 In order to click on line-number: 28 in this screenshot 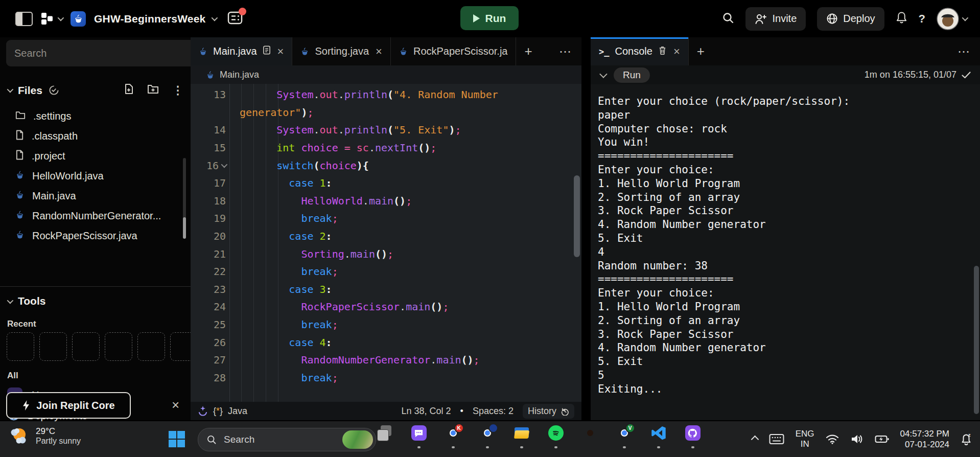, I will do `click(210, 378)`.